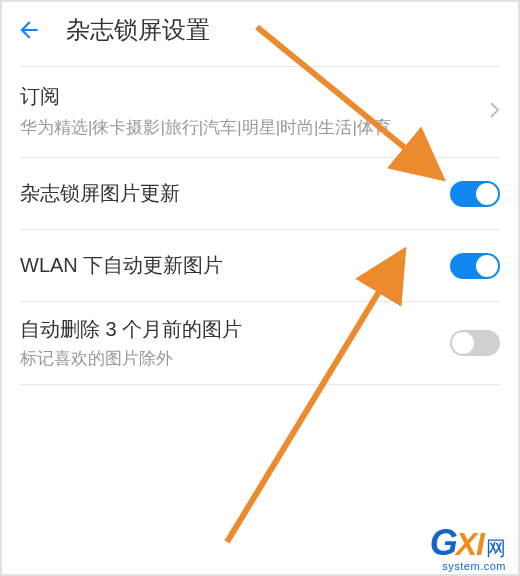 This screenshot has height=576, width=520. I want to click on auto-delete-row: 自动删除 3 个月前的图片 标记喜欢的图片除外, so click(260, 343).